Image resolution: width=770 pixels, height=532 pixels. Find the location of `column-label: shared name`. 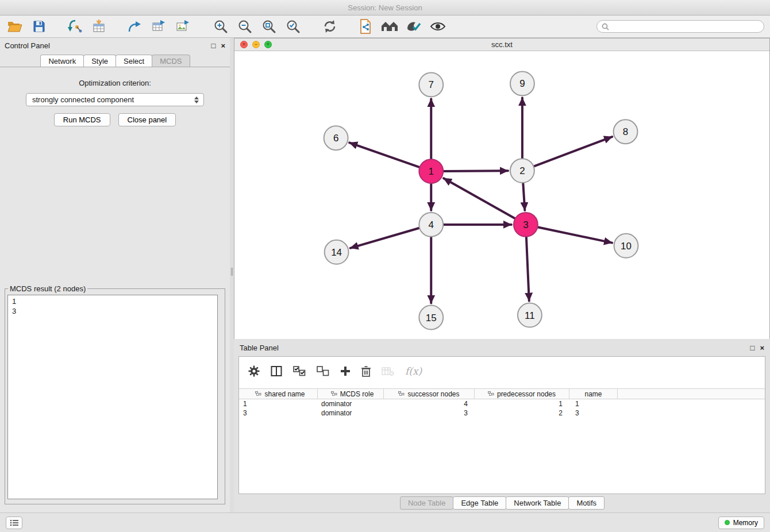

column-label: shared name is located at coordinates (284, 394).